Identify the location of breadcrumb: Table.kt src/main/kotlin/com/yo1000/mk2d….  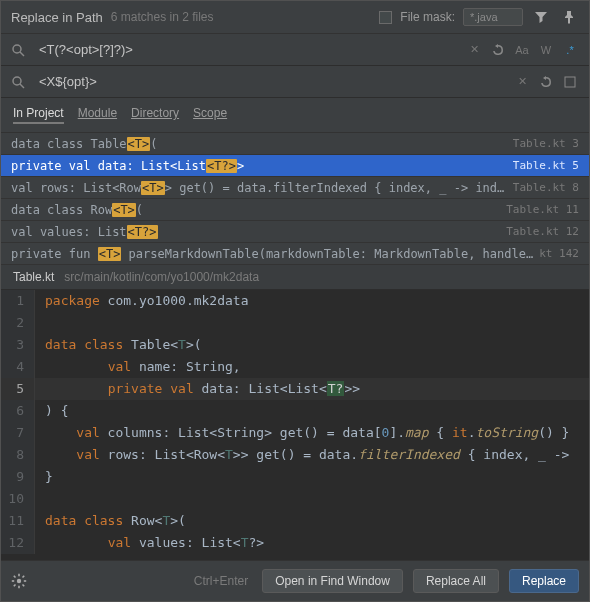
(295, 278).